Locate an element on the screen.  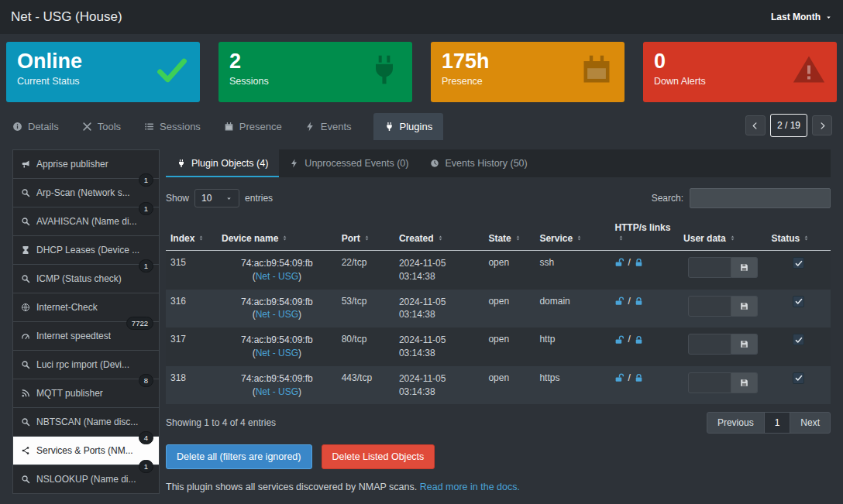
globe-icon is located at coordinates (26, 307).